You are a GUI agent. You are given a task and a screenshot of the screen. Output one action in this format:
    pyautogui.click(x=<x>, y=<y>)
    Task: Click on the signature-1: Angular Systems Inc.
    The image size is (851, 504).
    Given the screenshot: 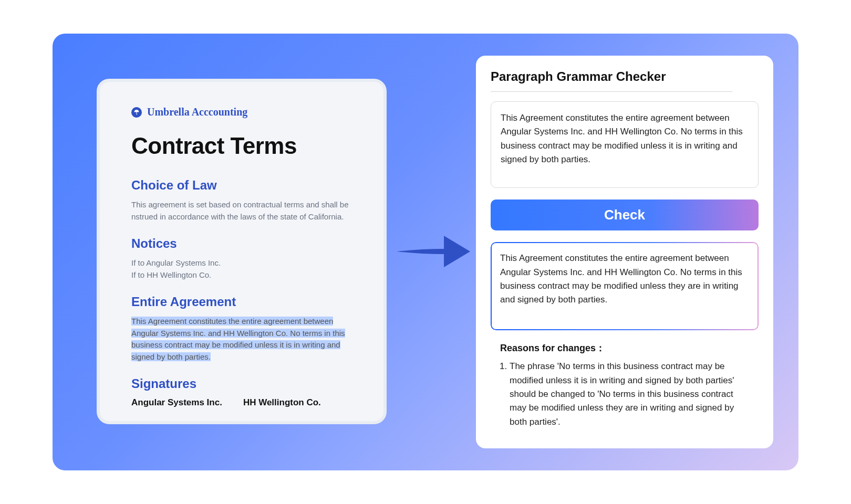 What is the action you would take?
    pyautogui.click(x=177, y=403)
    